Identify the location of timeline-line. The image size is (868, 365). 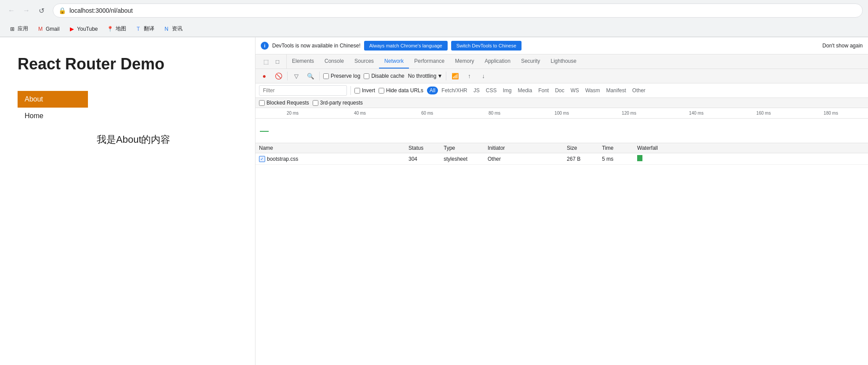
(264, 131).